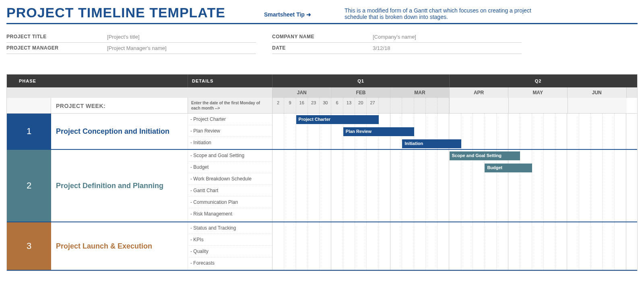 The height and width of the screenshot is (290, 644). I want to click on meta-label: PROJECT TITLE, so click(57, 37).